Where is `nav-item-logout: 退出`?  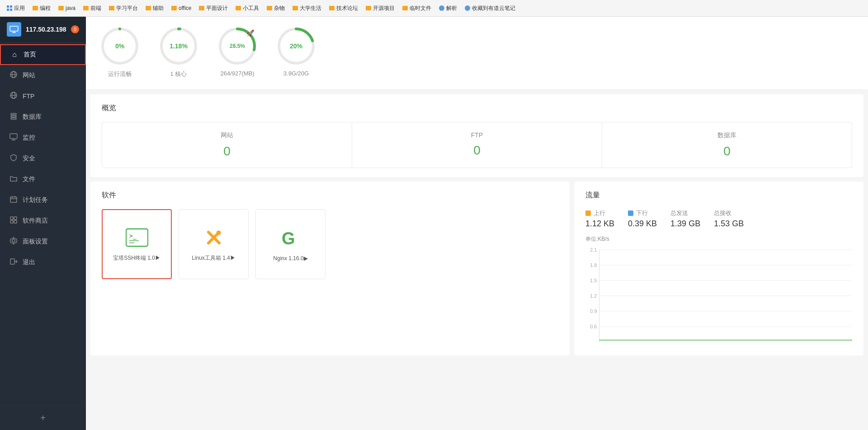 nav-item-logout: 退出 is located at coordinates (43, 262).